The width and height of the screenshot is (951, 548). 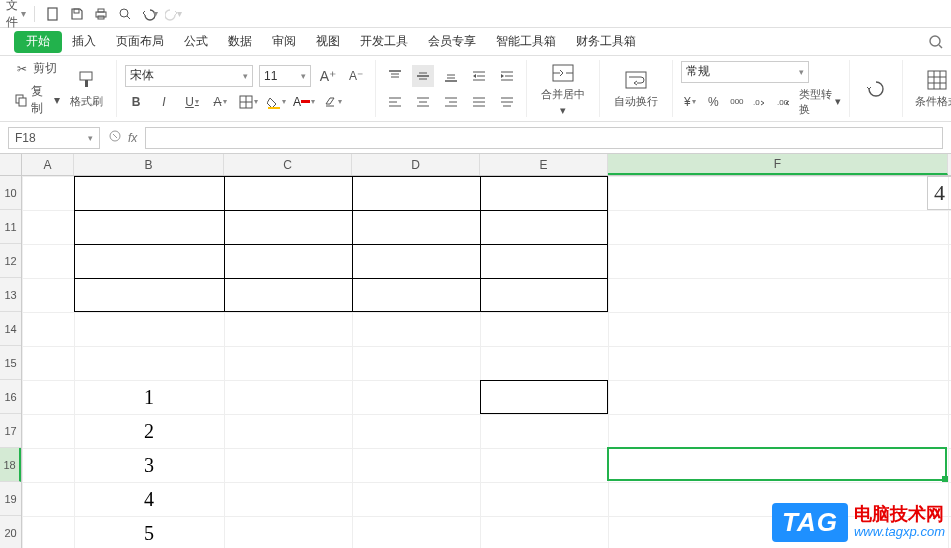 What do you see at coordinates (196, 42) in the screenshot?
I see `tab-formula: 公式` at bounding box center [196, 42].